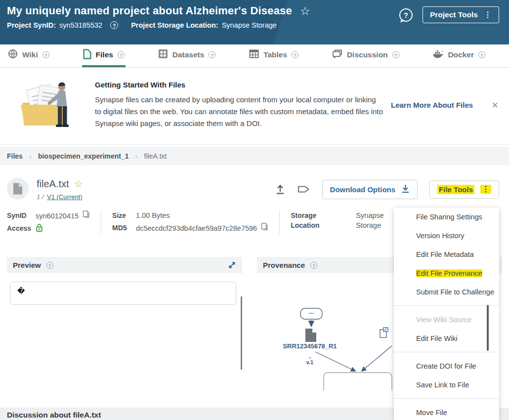  Describe the element at coordinates (311, 335) in the screenshot. I see `provenance-file-node` at that location.